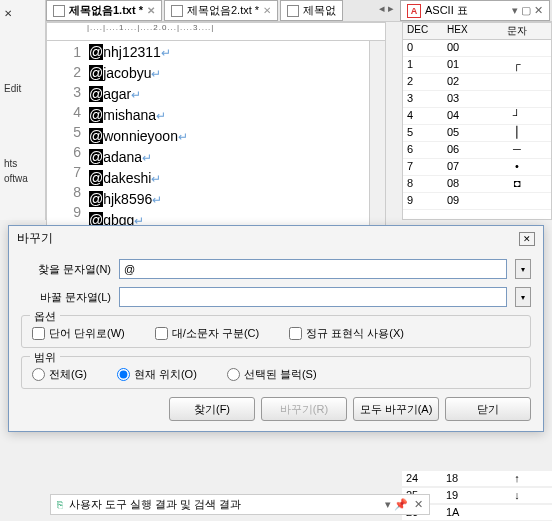 This screenshot has width=552, height=521. I want to click on find-input, so click(313, 269).